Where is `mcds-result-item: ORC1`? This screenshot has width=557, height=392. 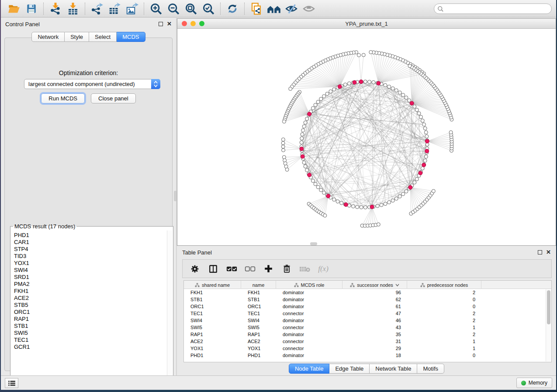
mcds-result-item: ORC1 is located at coordinates (89, 312).